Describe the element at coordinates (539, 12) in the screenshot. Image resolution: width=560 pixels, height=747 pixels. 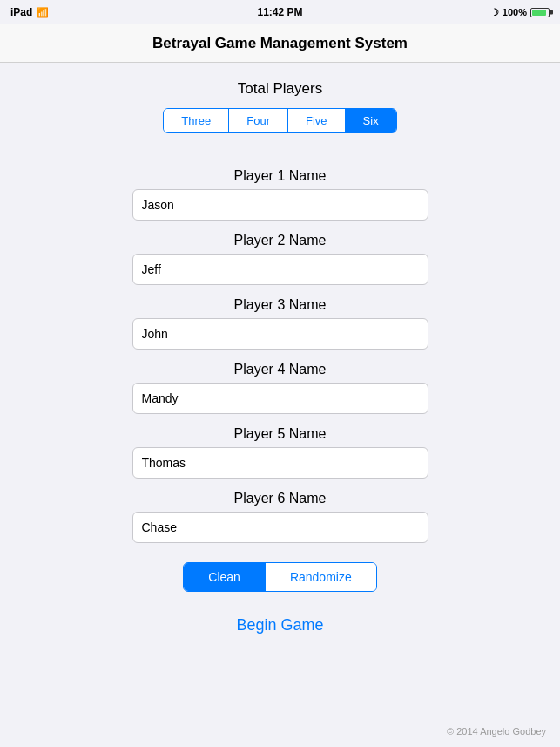
I see `battery-fill` at that location.